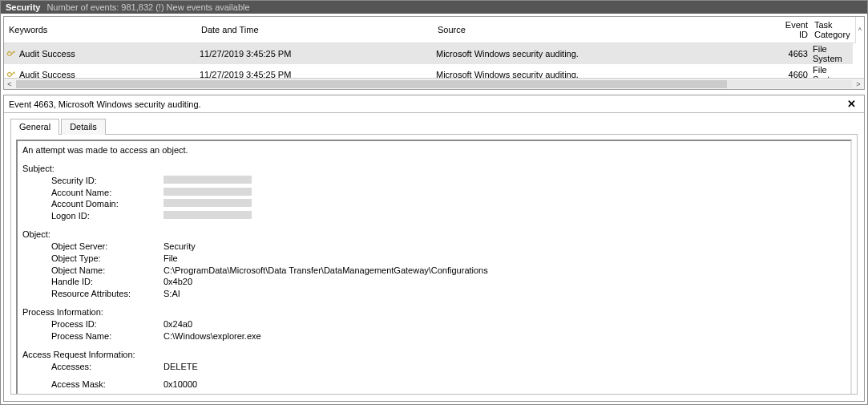 This screenshot has height=405, width=868. What do you see at coordinates (604, 30) in the screenshot?
I see `column-header-source: Source` at bounding box center [604, 30].